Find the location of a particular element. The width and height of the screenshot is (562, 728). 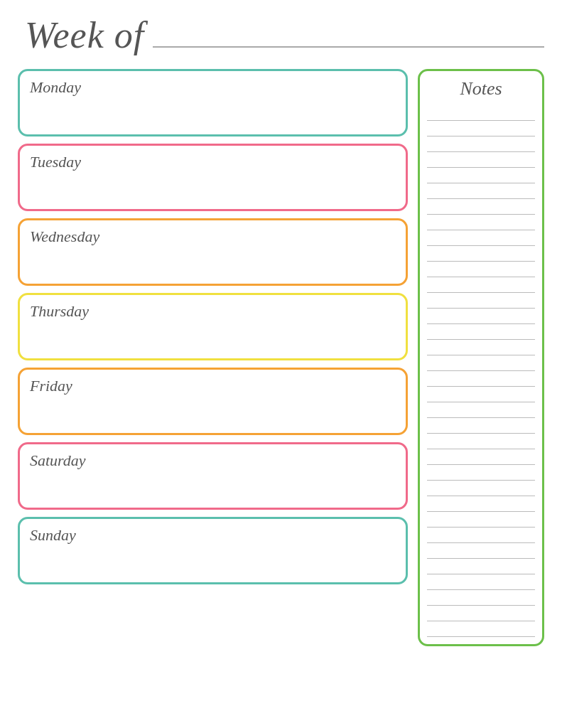

day-box-friday: Friday is located at coordinates (213, 401).